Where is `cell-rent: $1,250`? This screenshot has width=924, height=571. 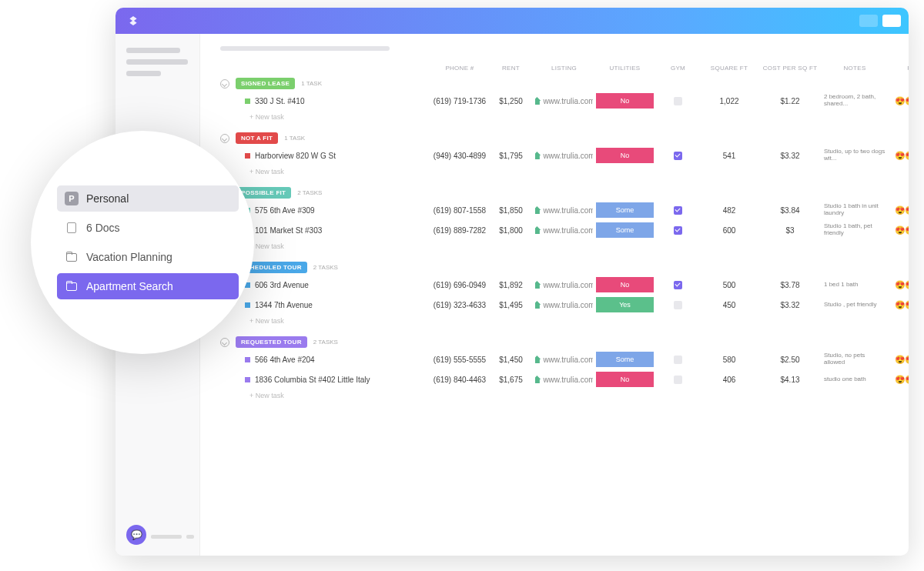
cell-rent: $1,250 is located at coordinates (511, 102).